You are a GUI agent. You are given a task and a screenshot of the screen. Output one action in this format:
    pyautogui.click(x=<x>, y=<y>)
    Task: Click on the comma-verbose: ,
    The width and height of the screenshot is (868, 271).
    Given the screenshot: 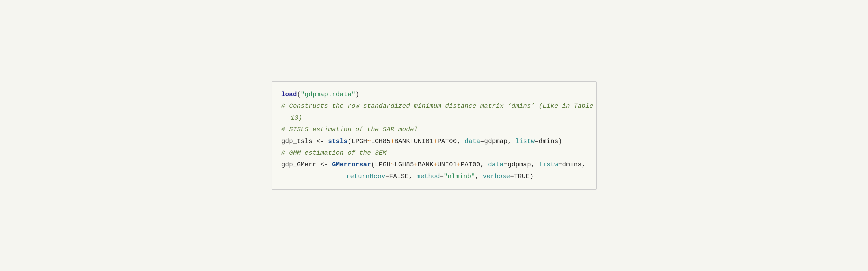 What is the action you would take?
    pyautogui.click(x=479, y=177)
    